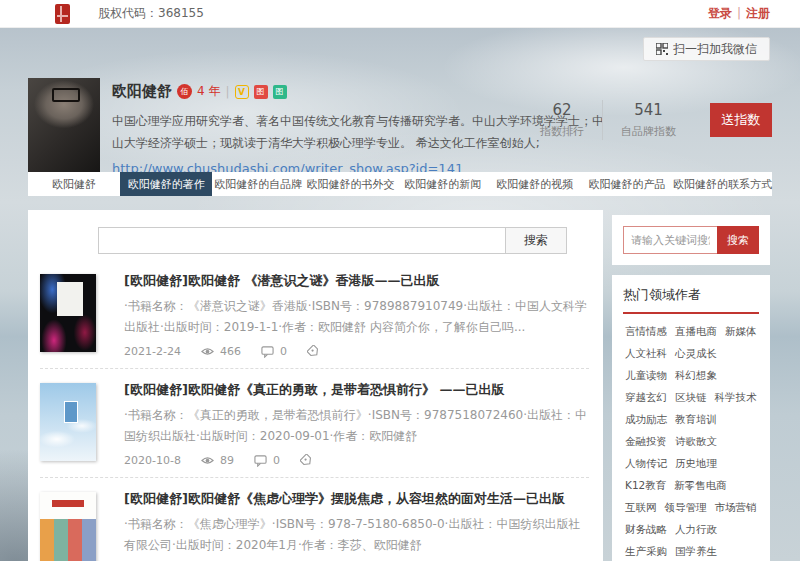  I want to click on field-tag: 人力行政, so click(696, 530).